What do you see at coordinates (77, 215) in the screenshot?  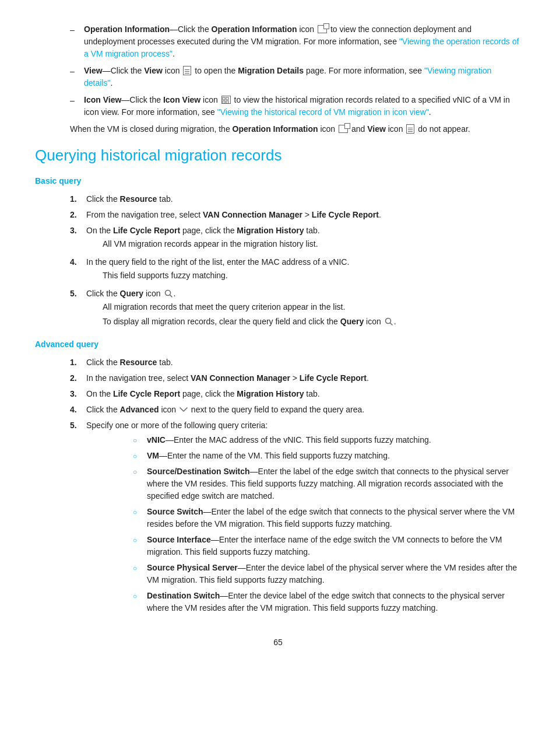 I see `basic-step-2-num: 2.` at bounding box center [77, 215].